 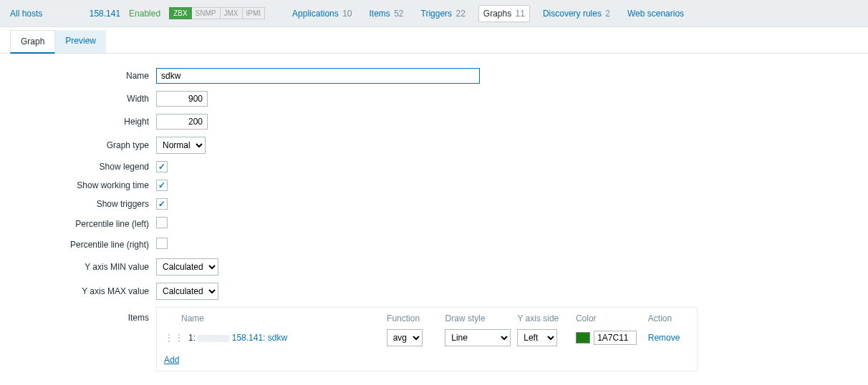 What do you see at coordinates (162, 185) in the screenshot?
I see `show-working-time-checkbox` at bounding box center [162, 185].